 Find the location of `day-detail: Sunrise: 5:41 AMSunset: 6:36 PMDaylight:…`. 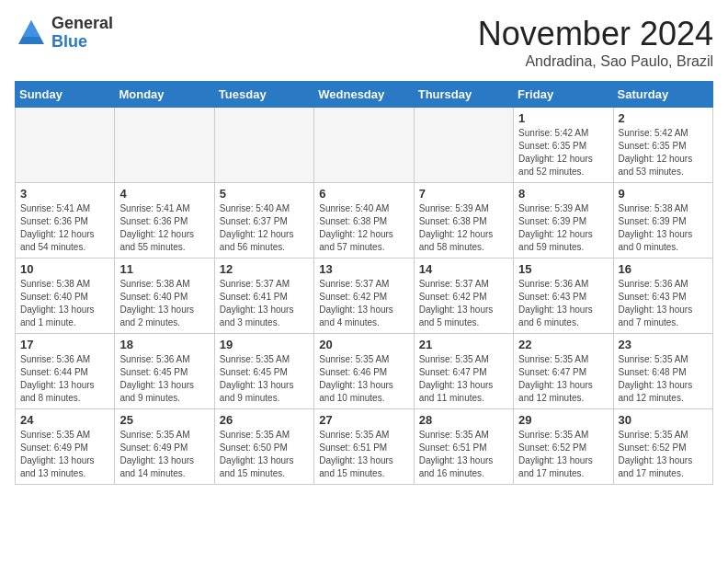

day-detail: Sunrise: 5:41 AMSunset: 6:36 PMDaylight:… is located at coordinates (164, 228).